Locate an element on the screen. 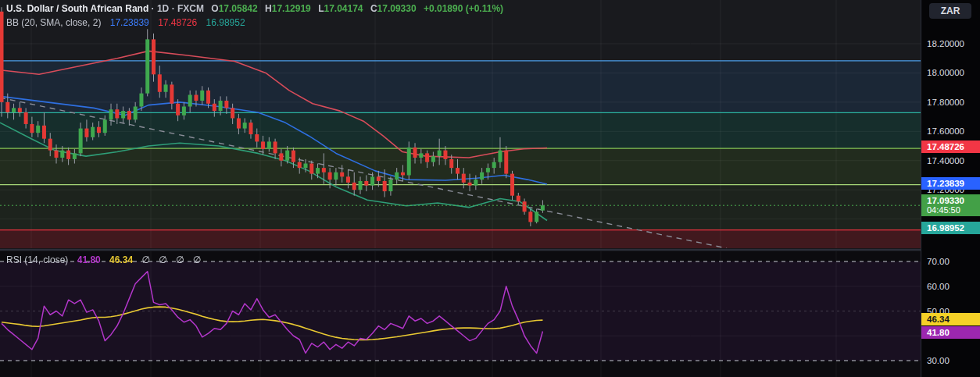 The width and height of the screenshot is (980, 377). tick-17-80: 17.80000 is located at coordinates (950, 102).